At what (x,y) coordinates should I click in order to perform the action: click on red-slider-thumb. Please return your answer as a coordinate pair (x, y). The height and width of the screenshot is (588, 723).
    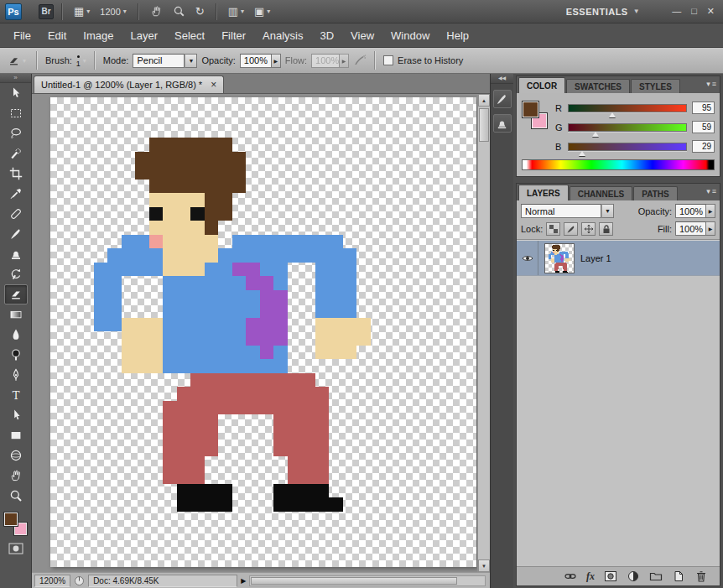
    Looking at the image, I should click on (612, 115).